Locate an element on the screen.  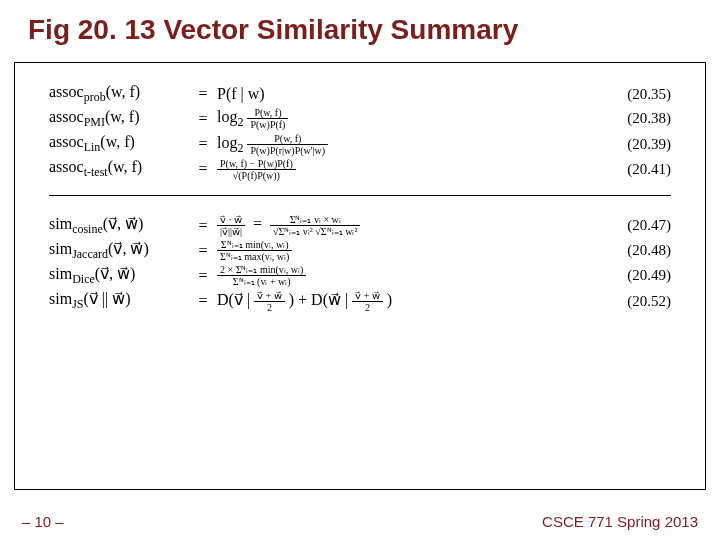
eq-row: assocprob(w, f) = P(f | w) (20.35) is located at coordinates (360, 94).